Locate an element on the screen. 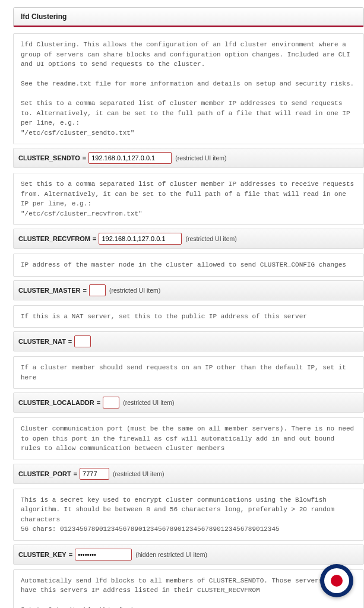 The image size is (364, 608). field-label-cluster-recvfrom: CLUSTER_RECVFROM is located at coordinates (55, 239).